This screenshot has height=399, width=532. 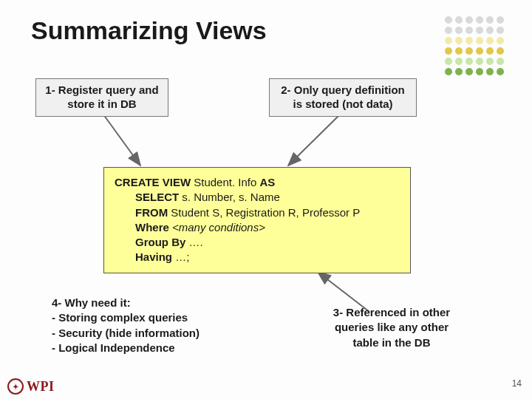 What do you see at coordinates (197, 242) in the screenshot?
I see `sql-text: ….` at bounding box center [197, 242].